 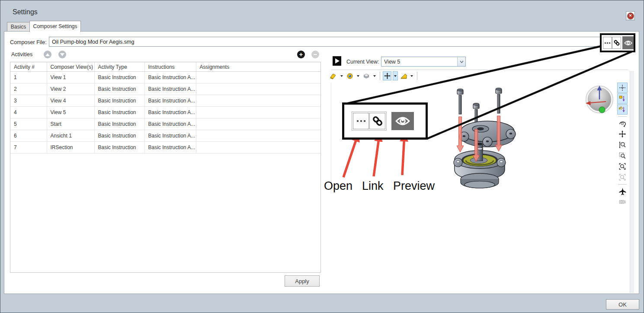 I want to click on table-row: 2View 2Basic InstructionBasic Instructio…, so click(x=165, y=89).